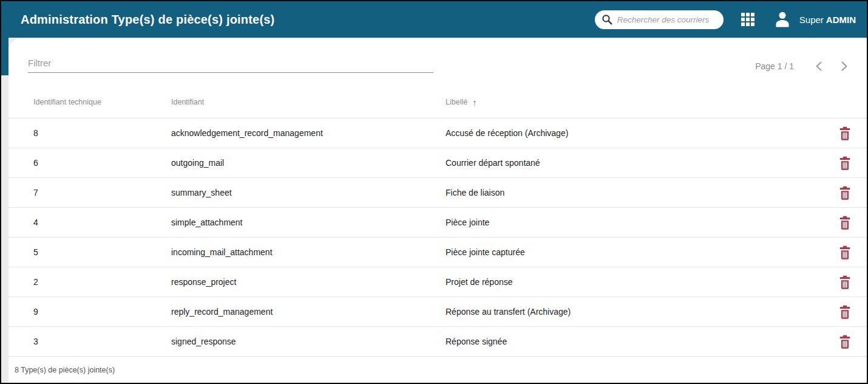 The width and height of the screenshot is (868, 384). What do you see at coordinates (782, 19) in the screenshot?
I see `user-icon` at bounding box center [782, 19].